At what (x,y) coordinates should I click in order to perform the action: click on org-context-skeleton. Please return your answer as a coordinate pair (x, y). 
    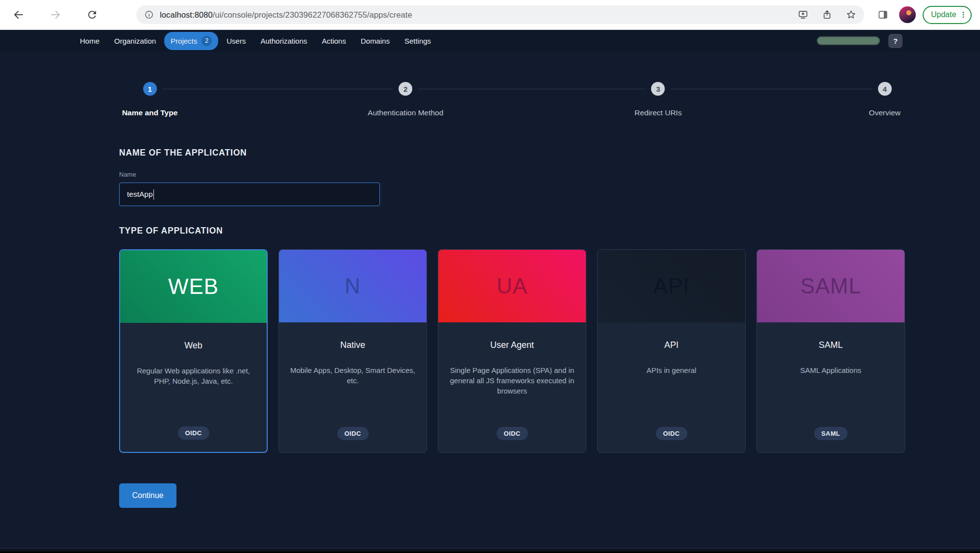
    Looking at the image, I should click on (848, 41).